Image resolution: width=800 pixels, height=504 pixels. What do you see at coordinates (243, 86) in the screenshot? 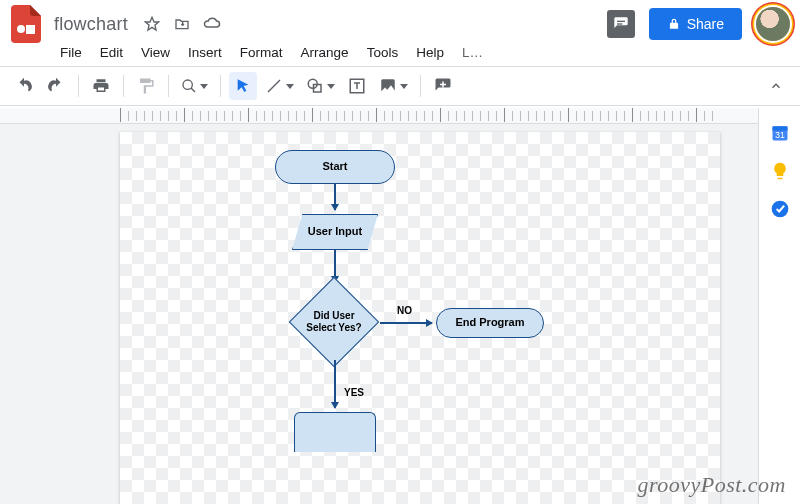
I see `select-tool-button` at bounding box center [243, 86].